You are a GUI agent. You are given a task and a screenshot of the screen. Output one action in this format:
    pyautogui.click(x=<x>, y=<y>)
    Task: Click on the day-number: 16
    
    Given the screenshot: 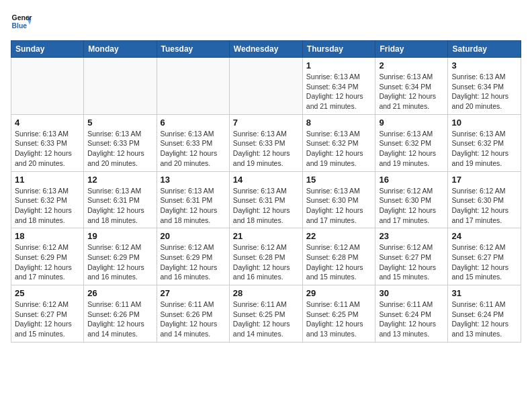 What is the action you would take?
    pyautogui.click(x=411, y=180)
    